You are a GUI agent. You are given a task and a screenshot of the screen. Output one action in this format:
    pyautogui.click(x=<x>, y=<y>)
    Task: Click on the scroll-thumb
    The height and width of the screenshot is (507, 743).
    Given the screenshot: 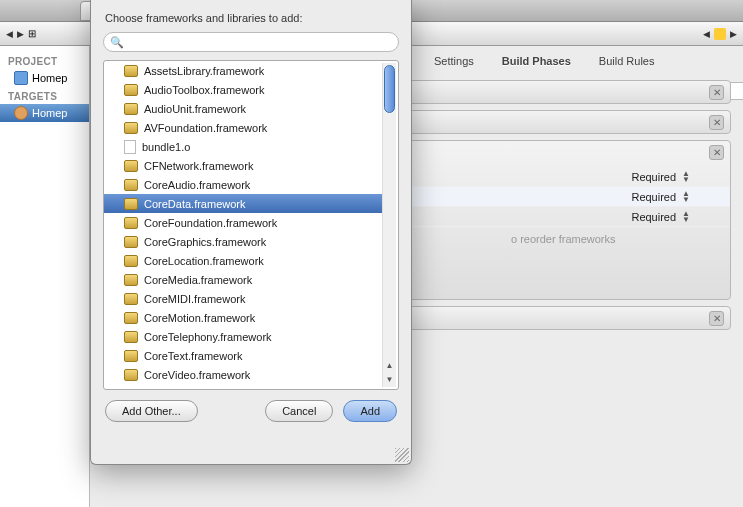 What is the action you would take?
    pyautogui.click(x=390, y=89)
    